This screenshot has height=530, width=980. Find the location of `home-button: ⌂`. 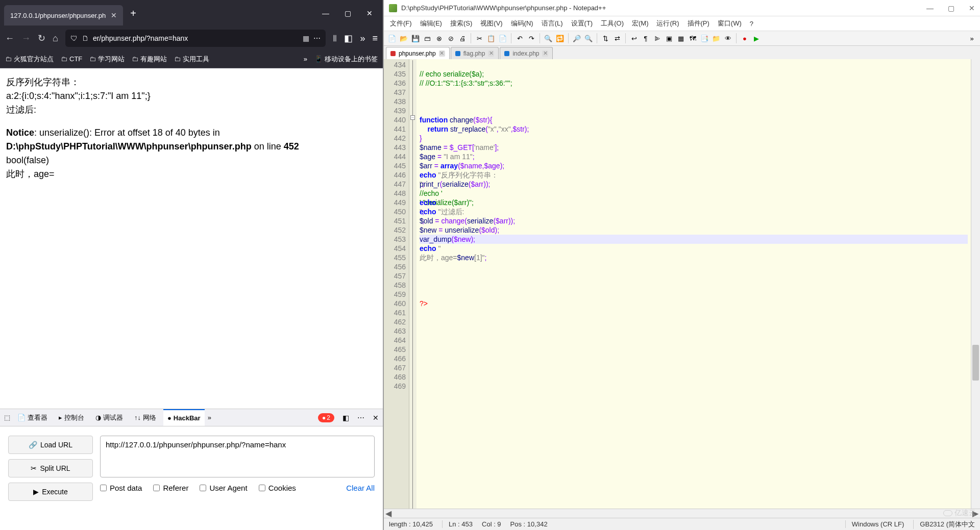

home-button: ⌂ is located at coordinates (55, 39).